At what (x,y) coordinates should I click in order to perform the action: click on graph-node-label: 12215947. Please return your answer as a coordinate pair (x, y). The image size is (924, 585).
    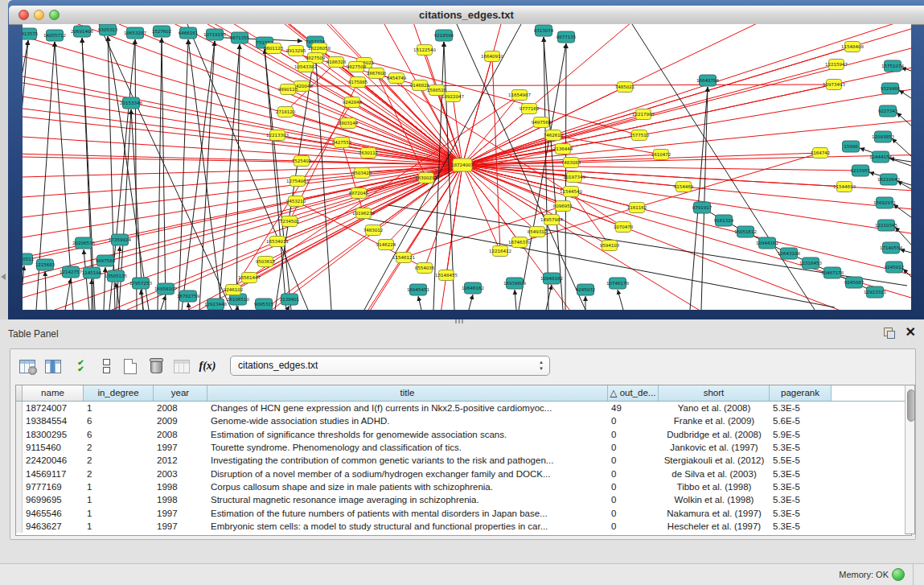
    Looking at the image, I should click on (836, 64).